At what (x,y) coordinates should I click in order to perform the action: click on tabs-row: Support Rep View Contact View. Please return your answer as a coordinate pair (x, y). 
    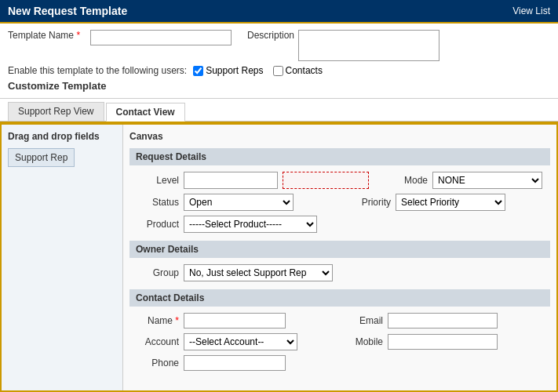
    Looking at the image, I should click on (279, 111).